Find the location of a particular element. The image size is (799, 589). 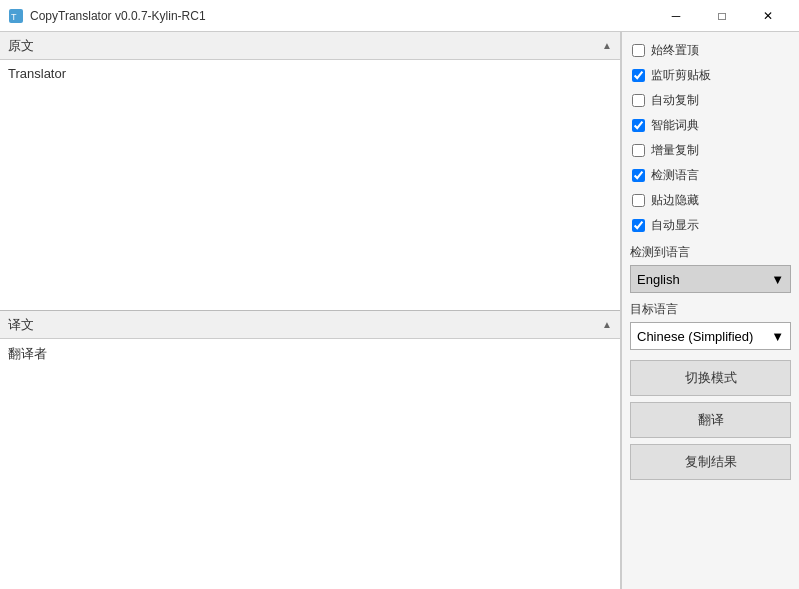

minimize-button: ─ is located at coordinates (676, 16).